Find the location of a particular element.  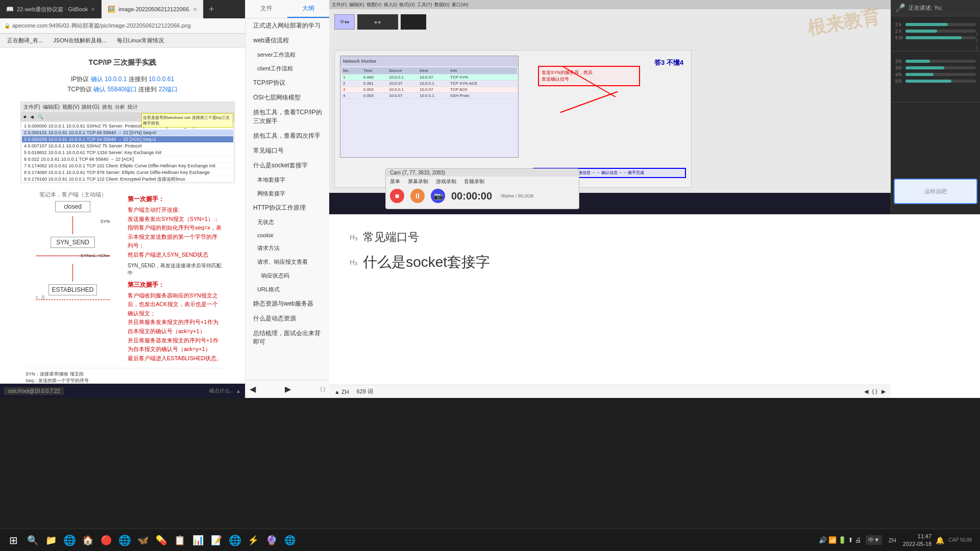

recording-controls: ■ ⏸ 📷 00:00:00 0bytes / 80.2GB is located at coordinates (482, 196).